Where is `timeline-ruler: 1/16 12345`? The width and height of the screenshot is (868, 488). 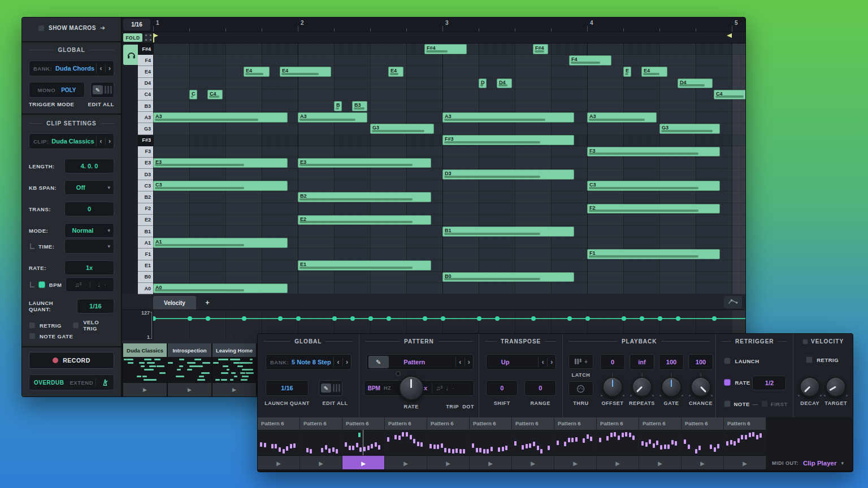 timeline-ruler: 1/16 12345 is located at coordinates (434, 25).